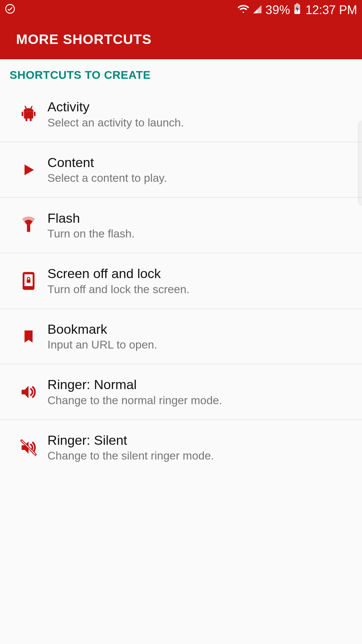 Image resolution: width=362 pixels, height=644 pixels. Describe the element at coordinates (200, 289) in the screenshot. I see `item-subtitle: Turn off and lock the screen.` at that location.